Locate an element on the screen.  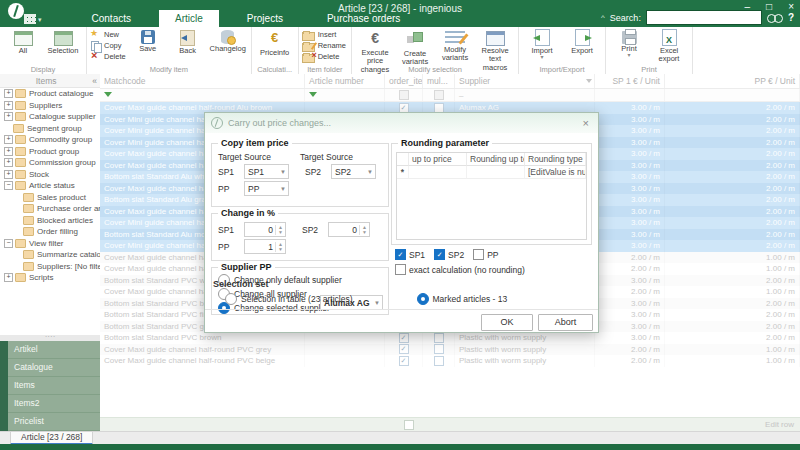
tree-item-commodity-group: +Commodity group is located at coordinates (50, 140).